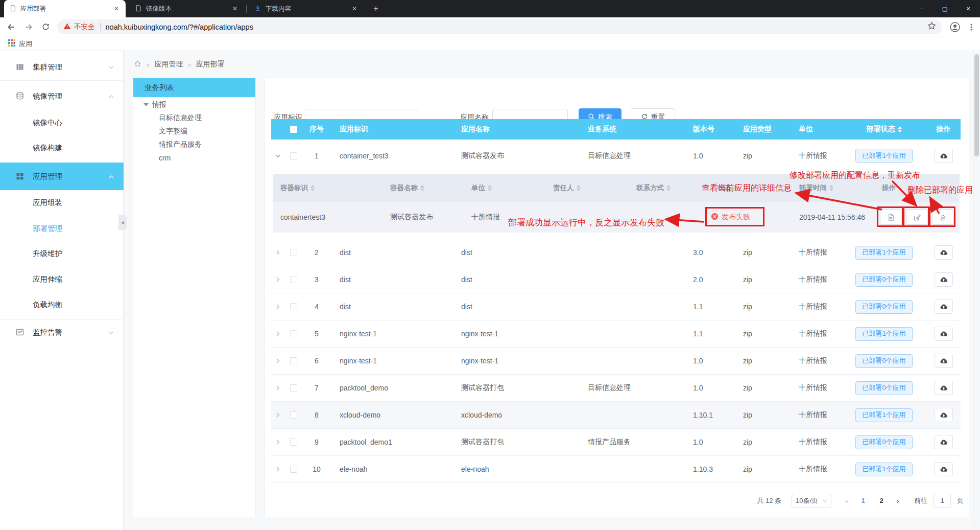 This screenshot has width=980, height=530. I want to click on goto-page-input, so click(942, 501).